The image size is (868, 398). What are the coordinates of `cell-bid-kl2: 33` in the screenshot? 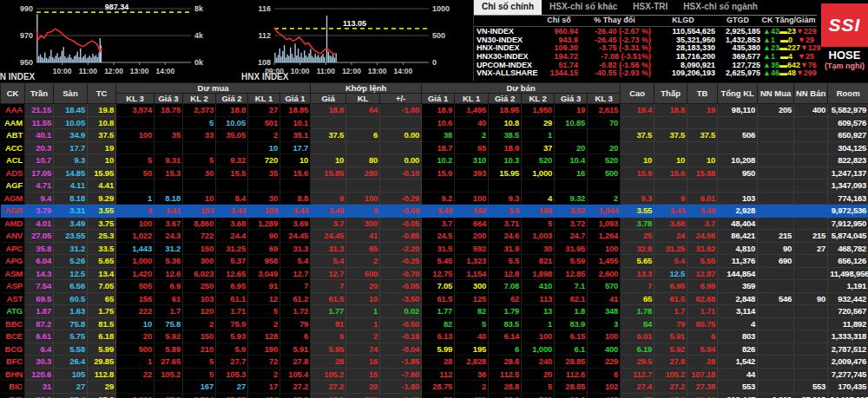 It's located at (200, 135).